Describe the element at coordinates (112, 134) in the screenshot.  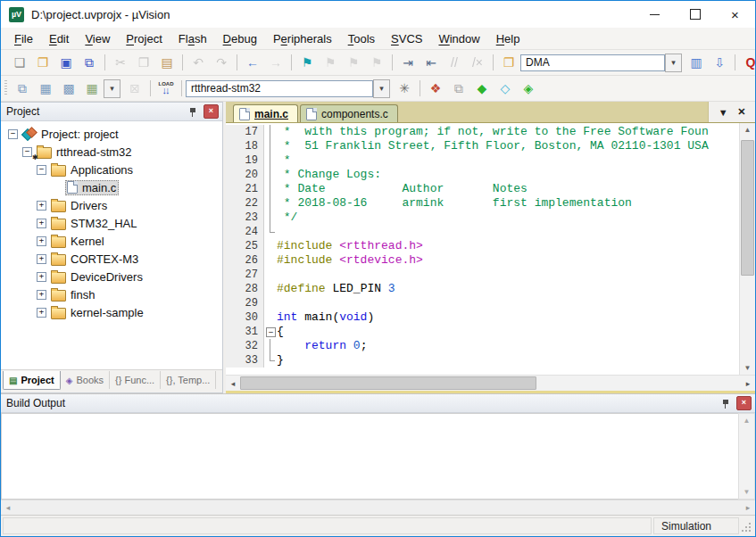
I see `tree-item-project-project: −Project: project` at that location.